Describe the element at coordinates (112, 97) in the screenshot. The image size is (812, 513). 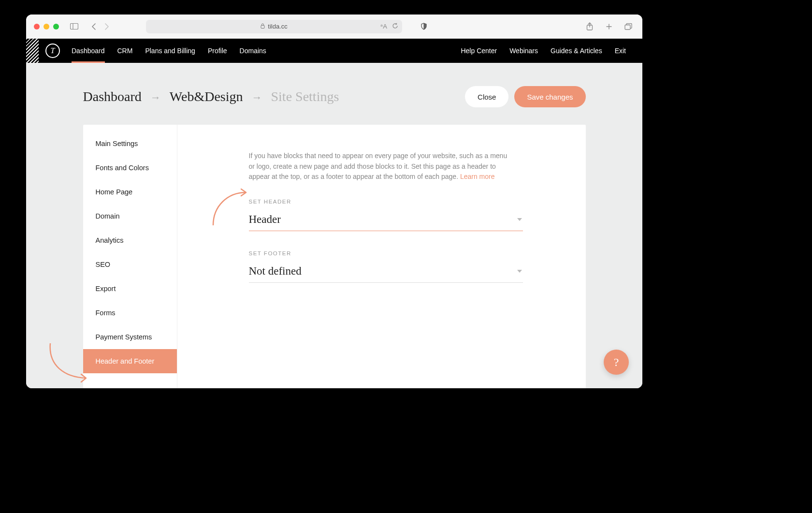
I see `crumb-dashboard: Dashboard` at that location.